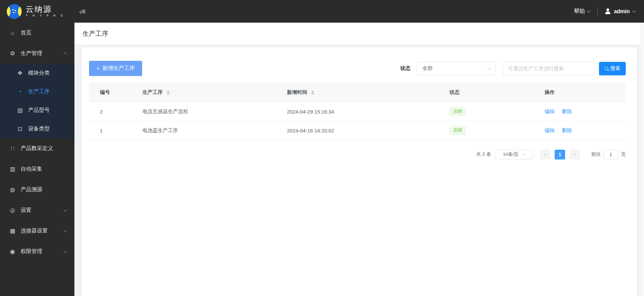  Describe the element at coordinates (357, 155) in the screenshot. I see `pagination: 共 2 条 10条/页 1 前往 页` at that location.